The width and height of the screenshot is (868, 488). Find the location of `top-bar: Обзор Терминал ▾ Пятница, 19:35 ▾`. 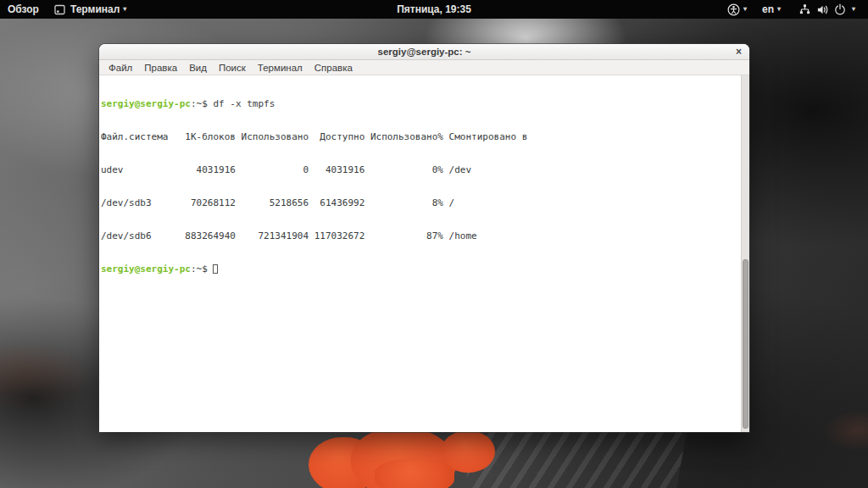

top-bar: Обзор Терминал ▾ Пятница, 19:35 ▾ is located at coordinates (434, 9).